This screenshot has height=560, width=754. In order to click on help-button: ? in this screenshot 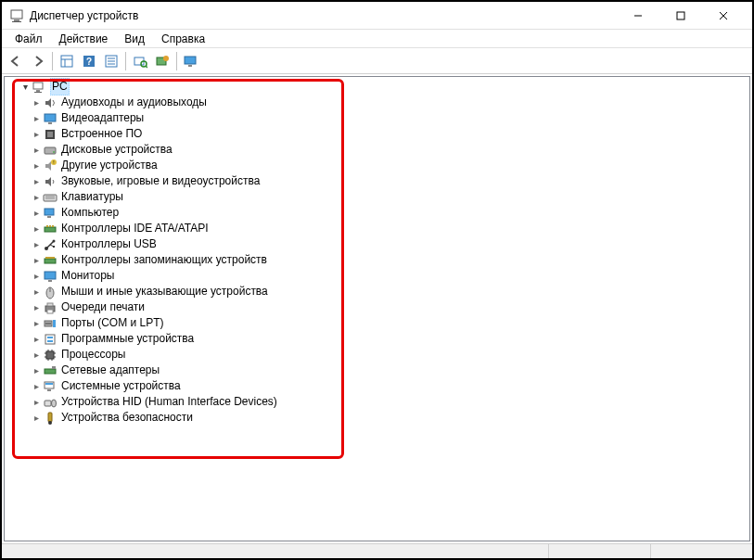, I will do `click(89, 61)`.